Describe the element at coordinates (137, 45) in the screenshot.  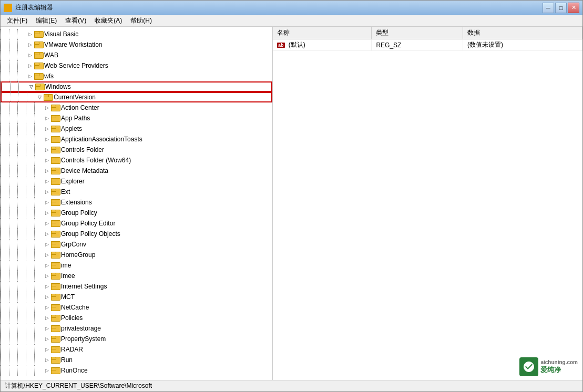
I see `tree-item-vmware: ▷ VMware Workstation` at that location.